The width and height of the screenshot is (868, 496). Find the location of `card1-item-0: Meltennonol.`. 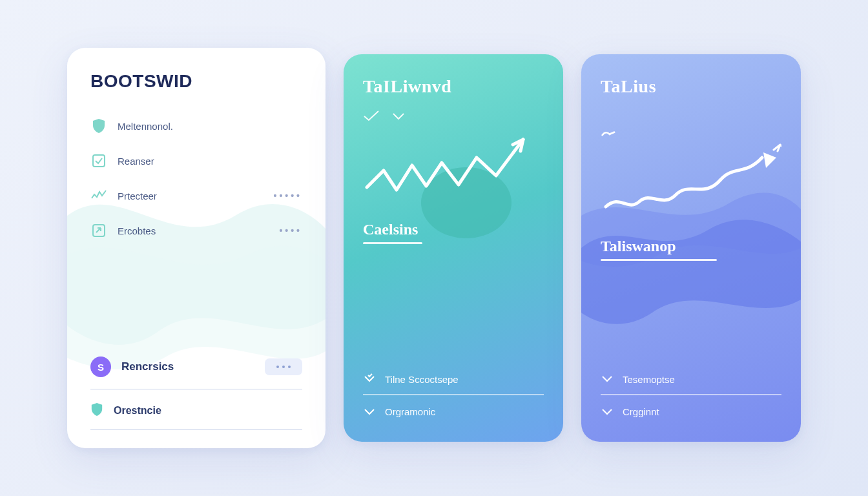

card1-item-0: Meltennonol. is located at coordinates (196, 126).